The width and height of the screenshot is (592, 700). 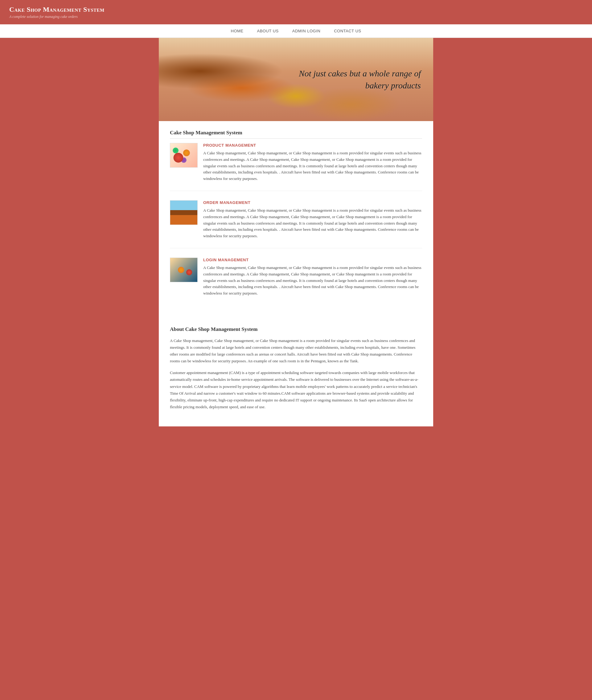 What do you see at coordinates (296, 390) in the screenshot?
I see `about-paragraph-2: Customer appointment management (CAM) is…` at bounding box center [296, 390].